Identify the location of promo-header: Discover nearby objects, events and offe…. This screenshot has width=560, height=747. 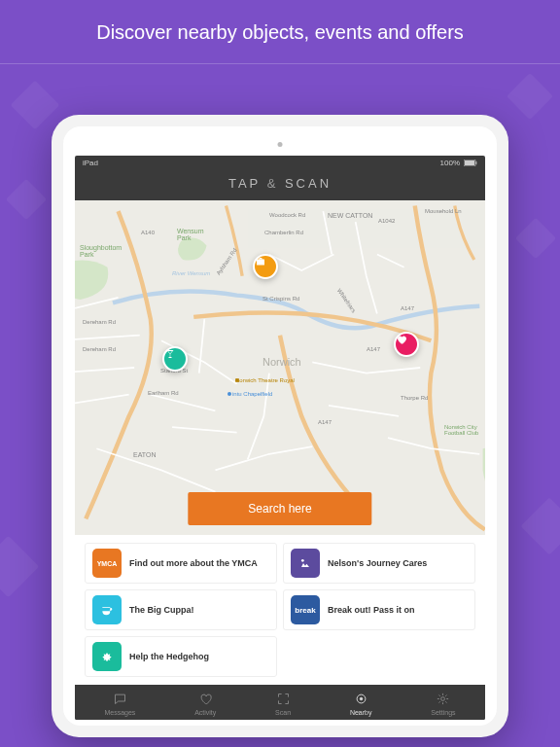
(280, 31).